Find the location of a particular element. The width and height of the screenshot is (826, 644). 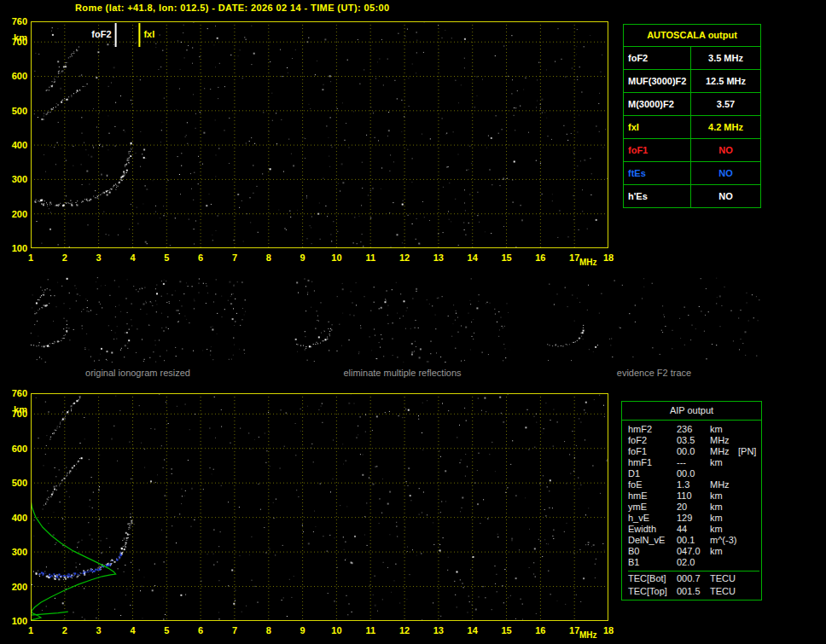

autoscala-table-rows: foF23.5 MHzMUF(3000)F212.5 MHzM(3000)F23… is located at coordinates (692, 127).